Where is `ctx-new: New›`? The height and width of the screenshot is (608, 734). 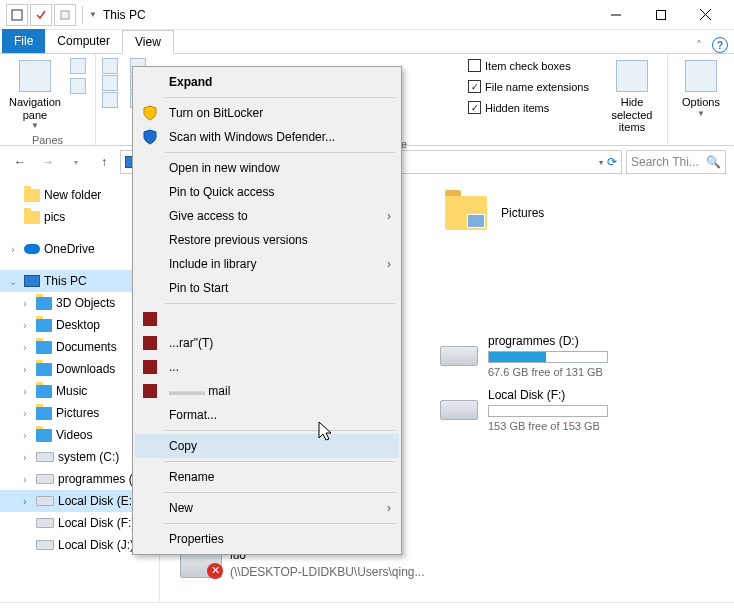
ctx-new: New› is located at coordinates (267, 508).